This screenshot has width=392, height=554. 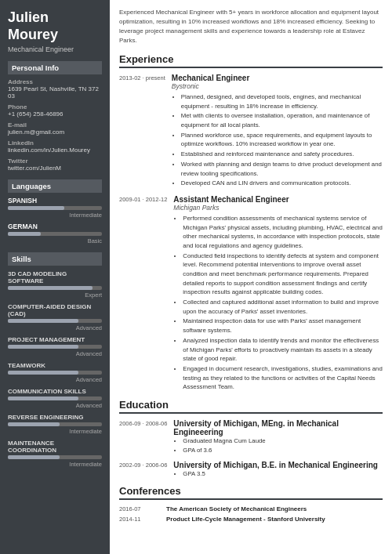 What do you see at coordinates (282, 121) in the screenshot?
I see `bullet-item: Met with clients to oversee installation…` at bounding box center [282, 121].